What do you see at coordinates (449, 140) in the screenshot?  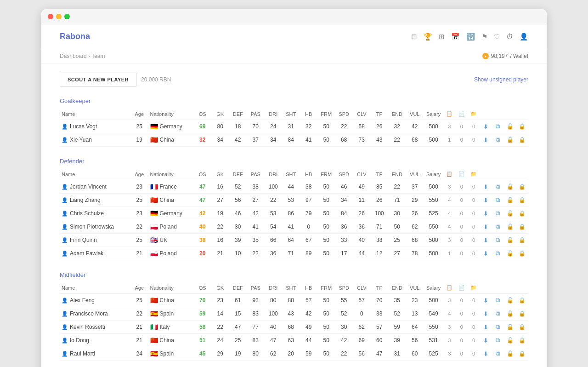 I see `player-action-1: 1` at bounding box center [449, 140].